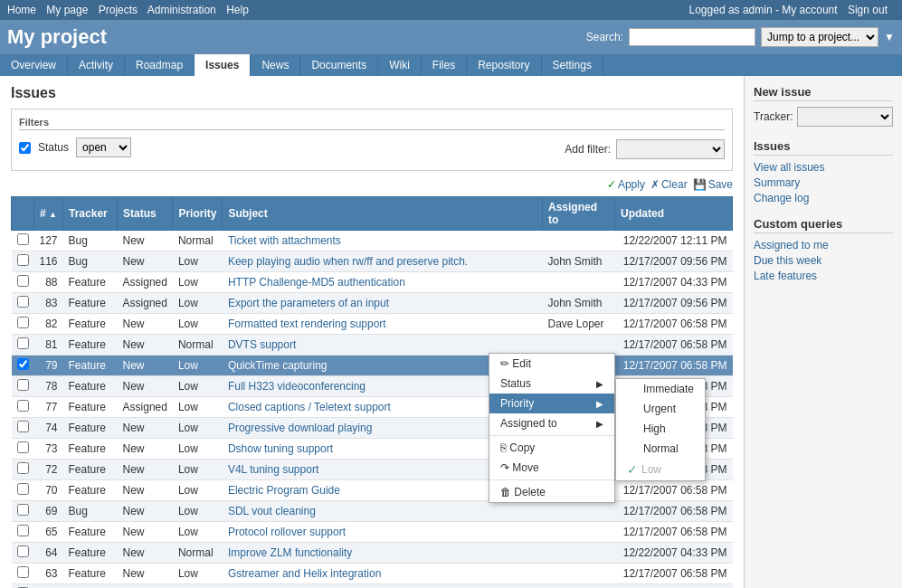 Image resolution: width=902 pixels, height=588 pixels. I want to click on status-filter-select: open closed all, so click(103, 147).